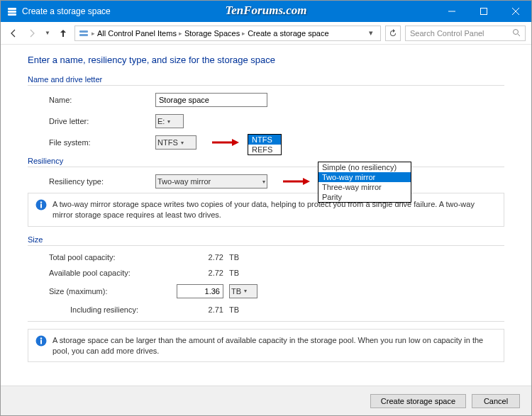 This screenshot has width=532, height=416. What do you see at coordinates (231, 273) in the screenshot?
I see `available-pool-unit: TB` at bounding box center [231, 273].